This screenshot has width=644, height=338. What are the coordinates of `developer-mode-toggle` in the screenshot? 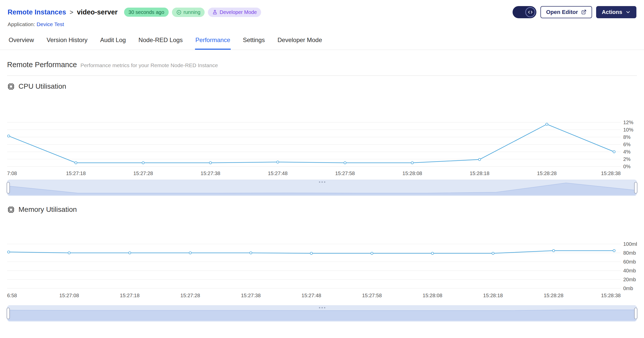 It's located at (524, 12).